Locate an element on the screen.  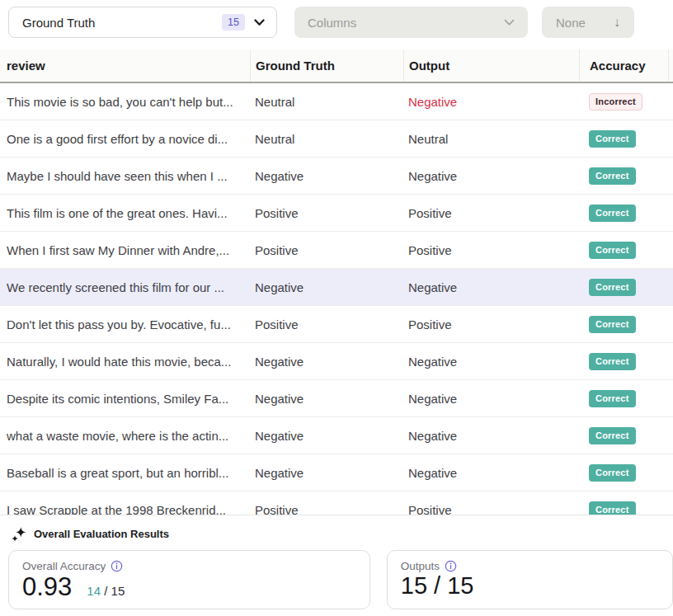
table-row: Despite its comic intentions, Smiley Fa.… is located at coordinates (336, 399).